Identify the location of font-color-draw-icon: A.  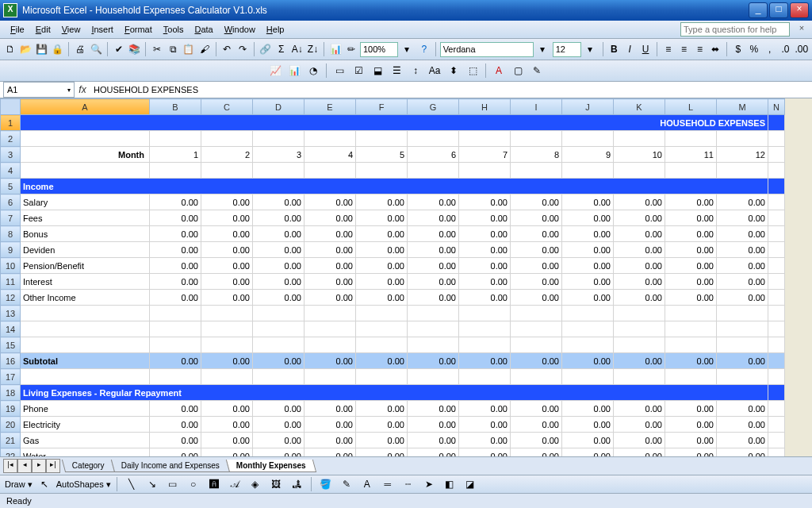
(367, 484).